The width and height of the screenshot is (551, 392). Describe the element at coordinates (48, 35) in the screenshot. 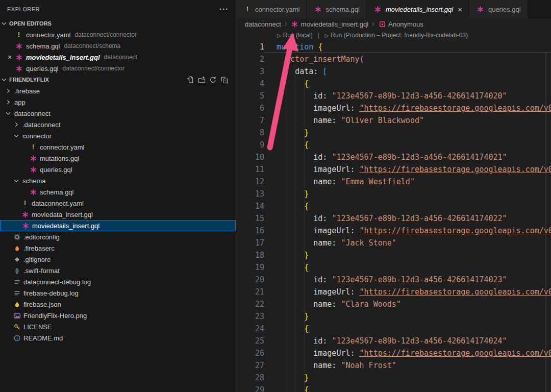

I see `open-editor-name: connector.yaml` at that location.